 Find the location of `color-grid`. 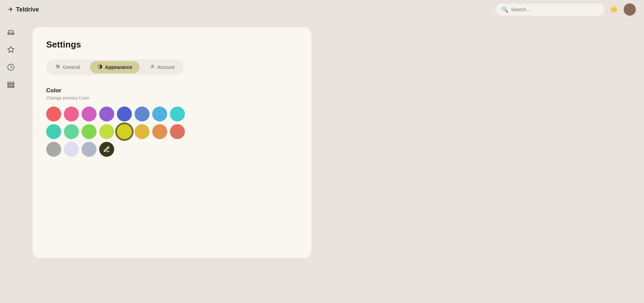

color-grid is located at coordinates (172, 132).